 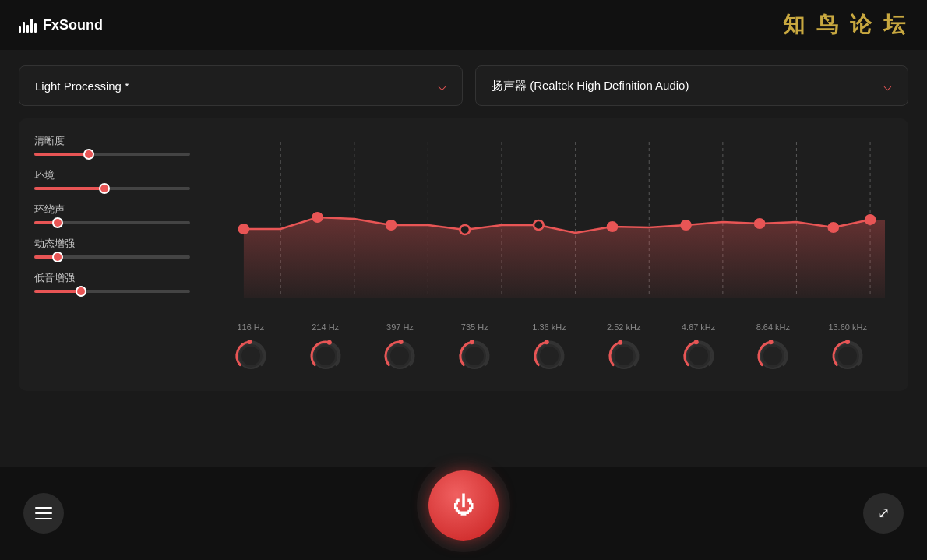 I want to click on slider-thumb-clarity, so click(x=89, y=154).